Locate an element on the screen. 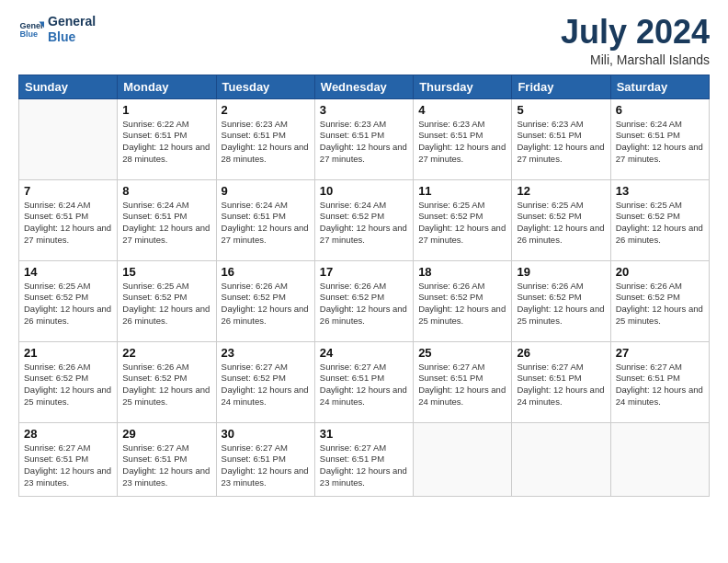 The width and height of the screenshot is (728, 563). calendar-cell: 24Sunrise: 6:27 AM Sunset: 6:51 PM Dayli… is located at coordinates (364, 382).